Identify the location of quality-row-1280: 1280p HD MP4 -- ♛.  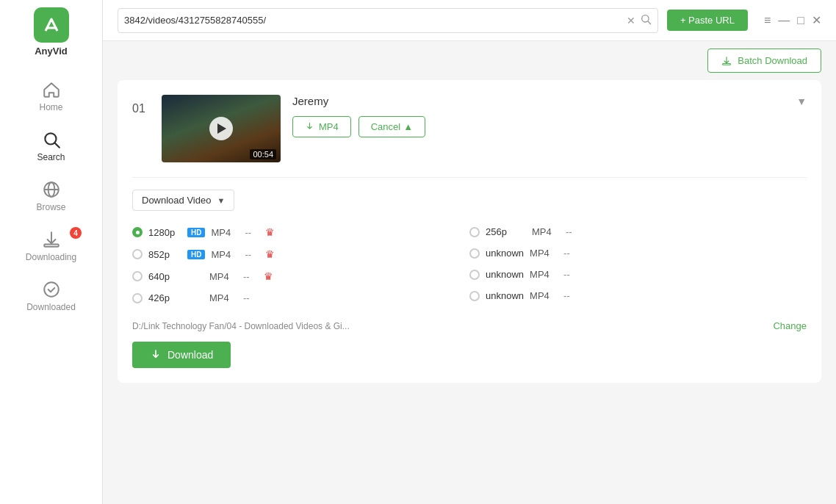
(301, 232).